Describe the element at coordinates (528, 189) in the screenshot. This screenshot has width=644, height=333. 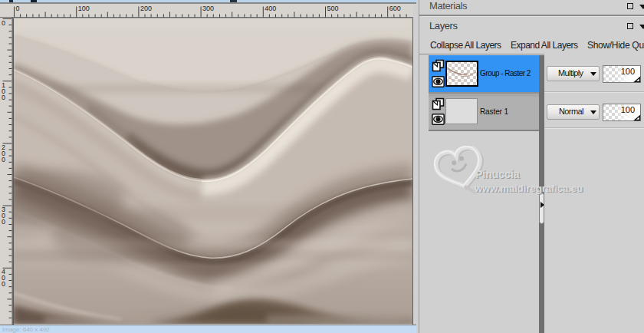
I see `svg-text: www.maidiregrafica.eu` at that location.